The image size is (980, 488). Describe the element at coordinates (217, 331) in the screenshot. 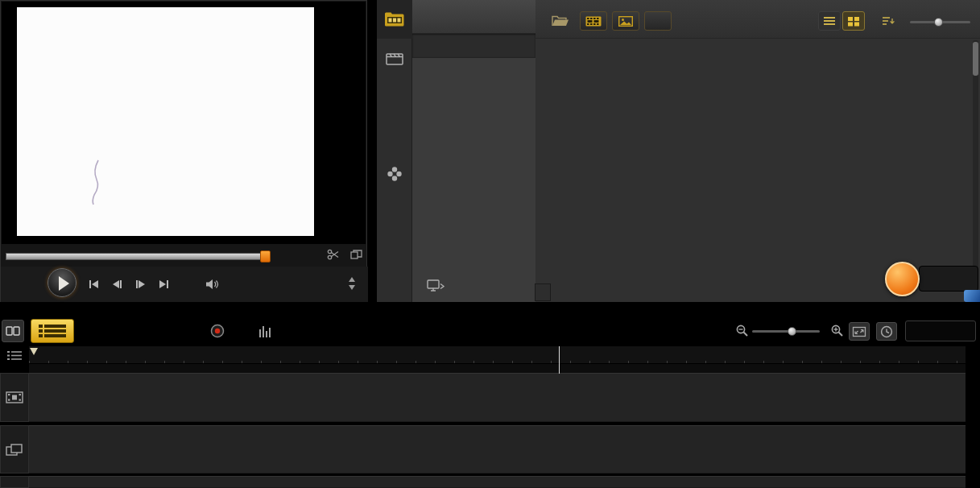

I see `record-capture-button` at that location.